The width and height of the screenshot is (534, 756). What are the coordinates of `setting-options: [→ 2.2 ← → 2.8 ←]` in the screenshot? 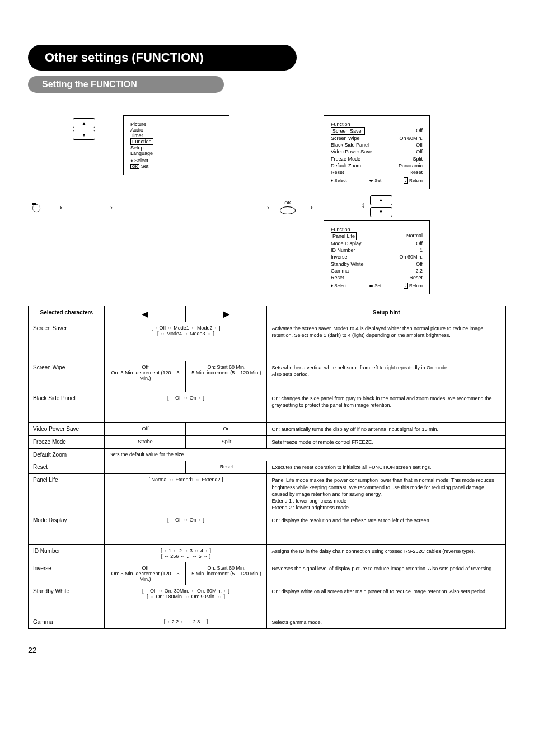 It's located at (186, 622).